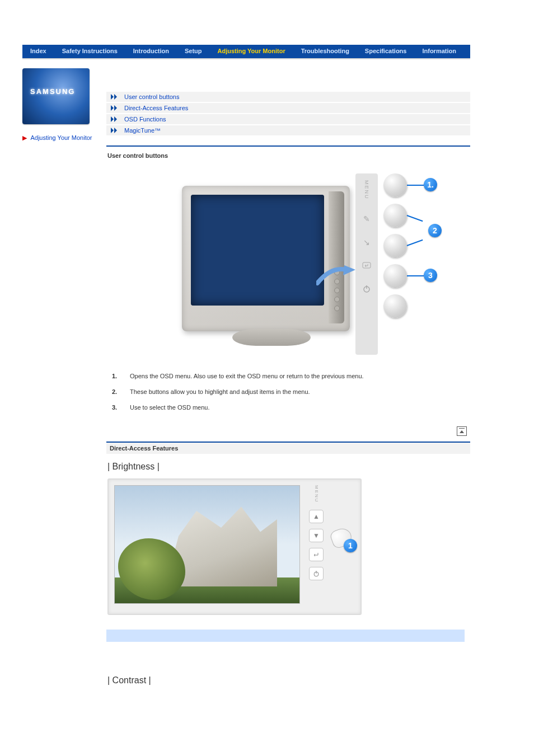  I want to click on nav-specifications: Specifications, so click(386, 51).